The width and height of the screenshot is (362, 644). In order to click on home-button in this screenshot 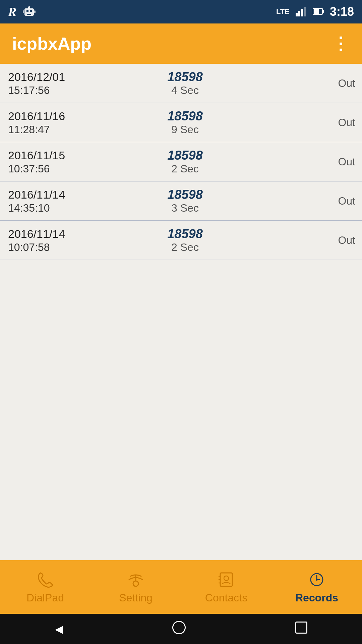, I will do `click(179, 629)`.